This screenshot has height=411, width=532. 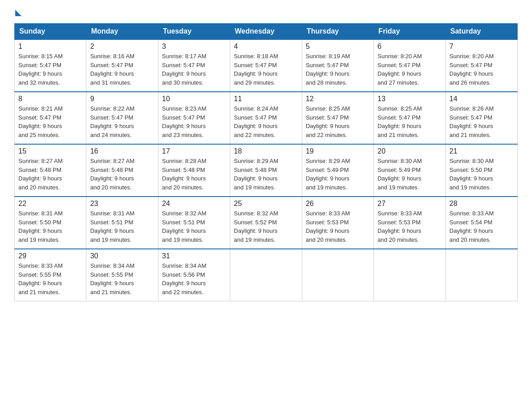 What do you see at coordinates (482, 47) in the screenshot?
I see `day-number: 7` at bounding box center [482, 47].